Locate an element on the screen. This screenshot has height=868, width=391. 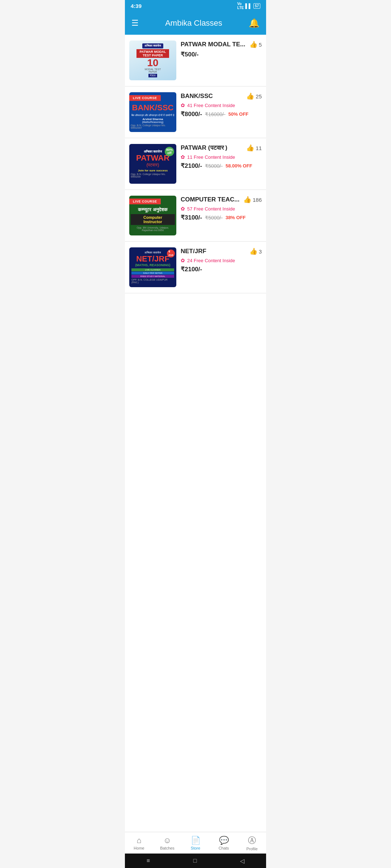
menu-icon: ☰ is located at coordinates (135, 23).